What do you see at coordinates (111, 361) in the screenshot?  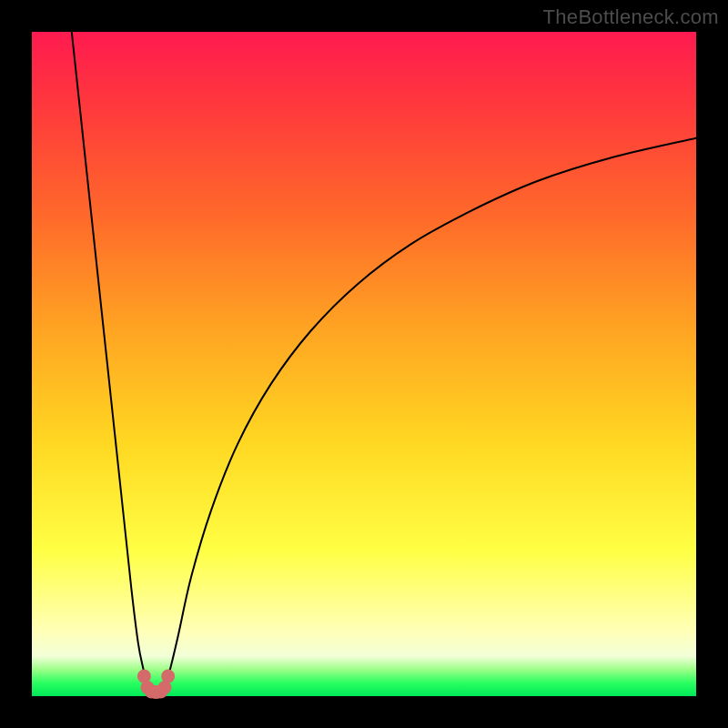 I see `series-path` at bounding box center [111, 361].